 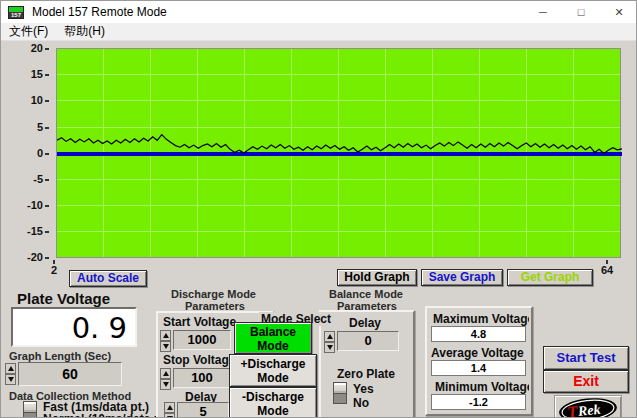 I want to click on maximum-voltage-value: 4.8, so click(x=478, y=334).